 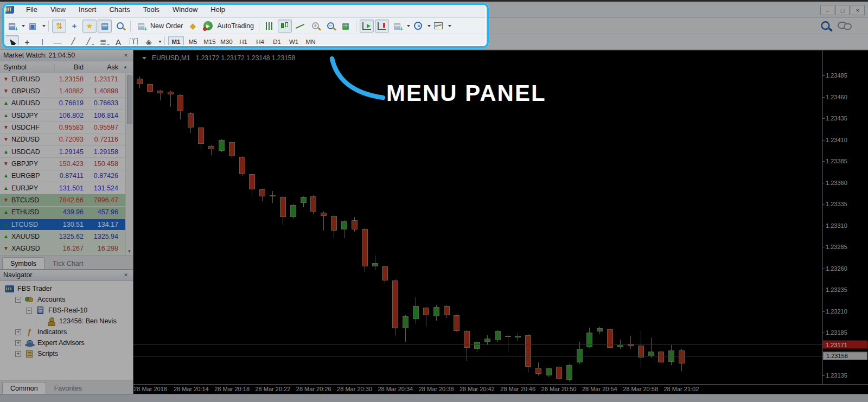 I want to click on timeframe-m1: M1, so click(x=176, y=42).